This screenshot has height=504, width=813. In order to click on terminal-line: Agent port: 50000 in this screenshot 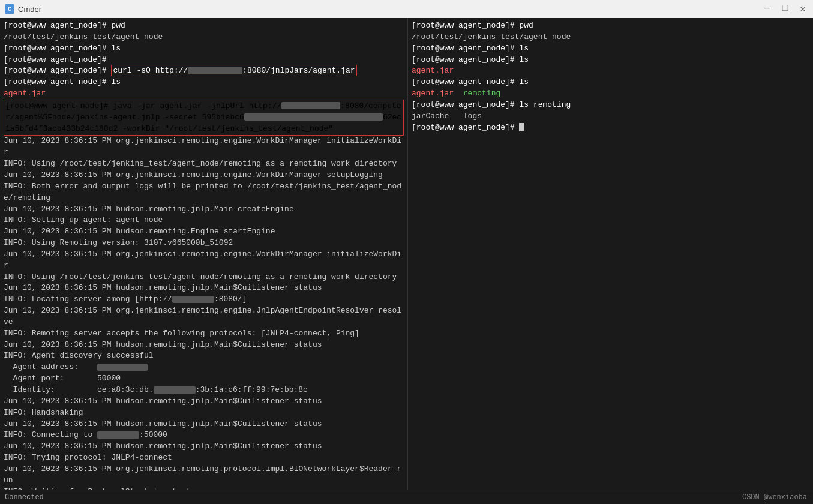, I will do `click(204, 379)`.